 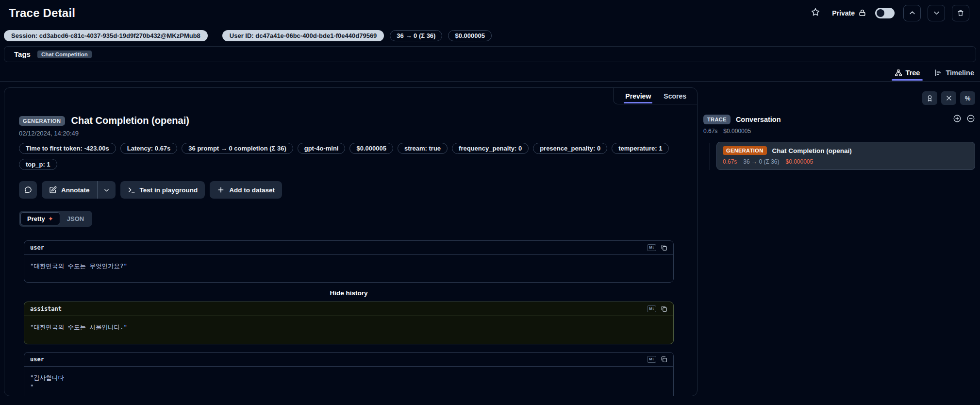 What do you see at coordinates (930, 98) in the screenshot?
I see `award-icon` at bounding box center [930, 98].